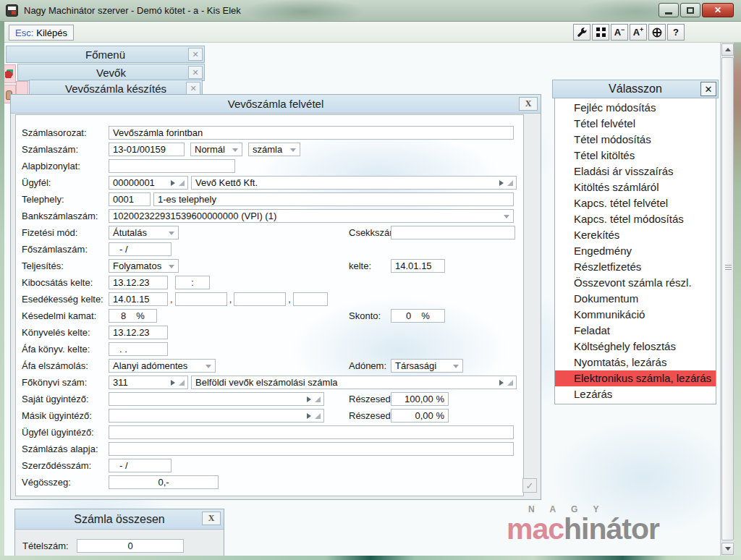 Image resolution: width=741 pixels, height=560 pixels. What do you see at coordinates (635, 331) in the screenshot?
I see `menu-item: Feladat` at bounding box center [635, 331].